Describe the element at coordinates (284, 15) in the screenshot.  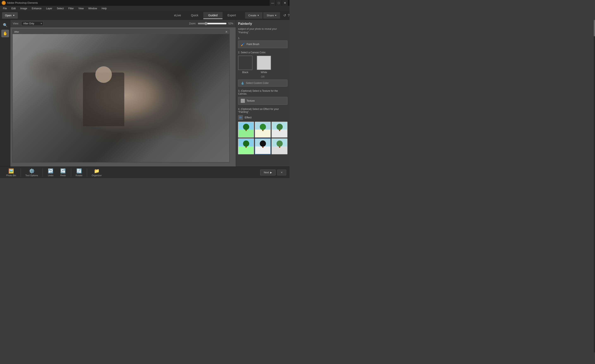
I see `reset-icon: ↺` at that location.